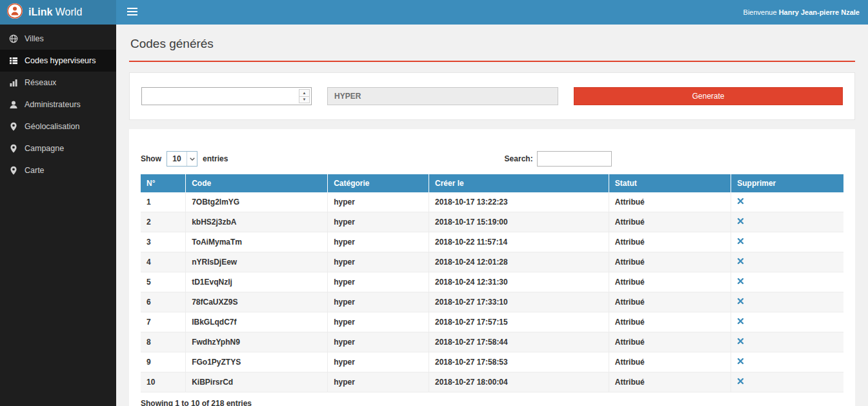 The image size is (868, 406). Describe the element at coordinates (519, 323) in the screenshot. I see `cell-created: 2018-10-27 17:57:15` at that location.